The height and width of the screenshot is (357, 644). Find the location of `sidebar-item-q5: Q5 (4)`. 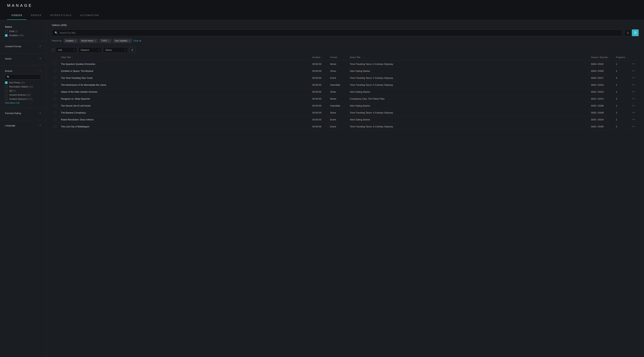

sidebar-item-q5: Q5 (4) is located at coordinates (23, 91).